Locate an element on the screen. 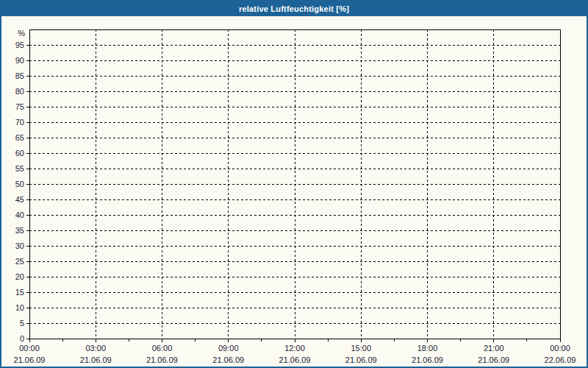  y-tick-label: 85 is located at coordinates (20, 76).